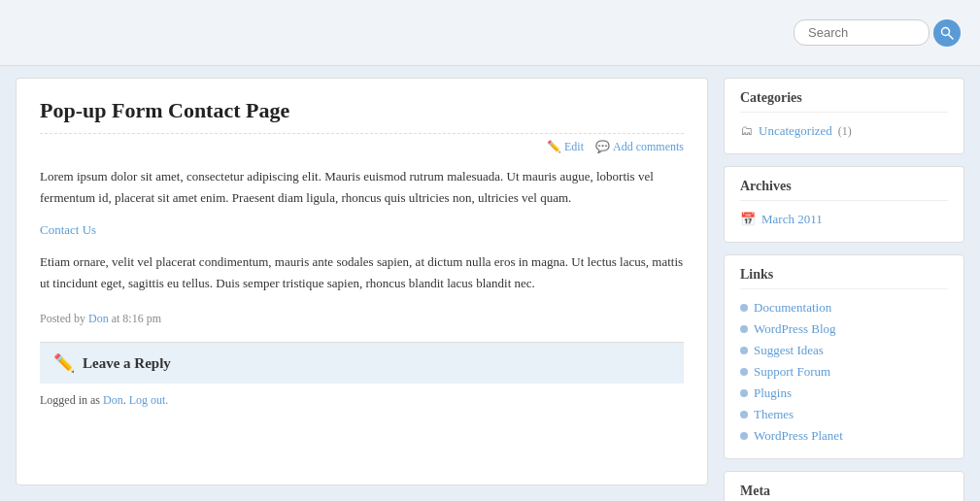 The image size is (980, 501). Describe the element at coordinates (793, 308) in the screenshot. I see `link-documentation: Documentation` at that location.